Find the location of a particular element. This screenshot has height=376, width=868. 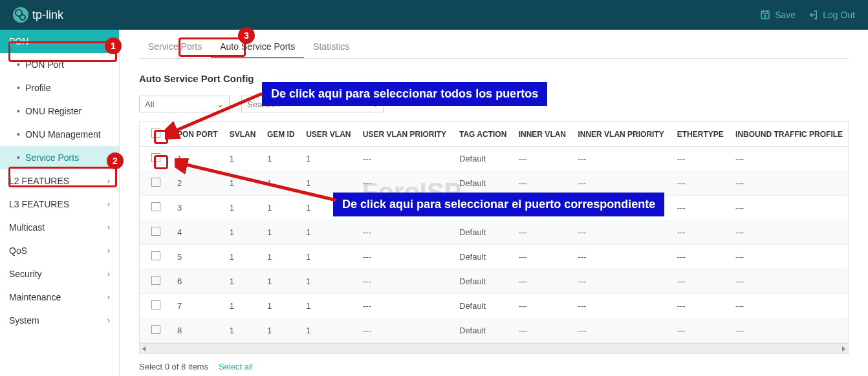

sidebar-section-pon: PON ⌄ is located at coordinates (60, 41).